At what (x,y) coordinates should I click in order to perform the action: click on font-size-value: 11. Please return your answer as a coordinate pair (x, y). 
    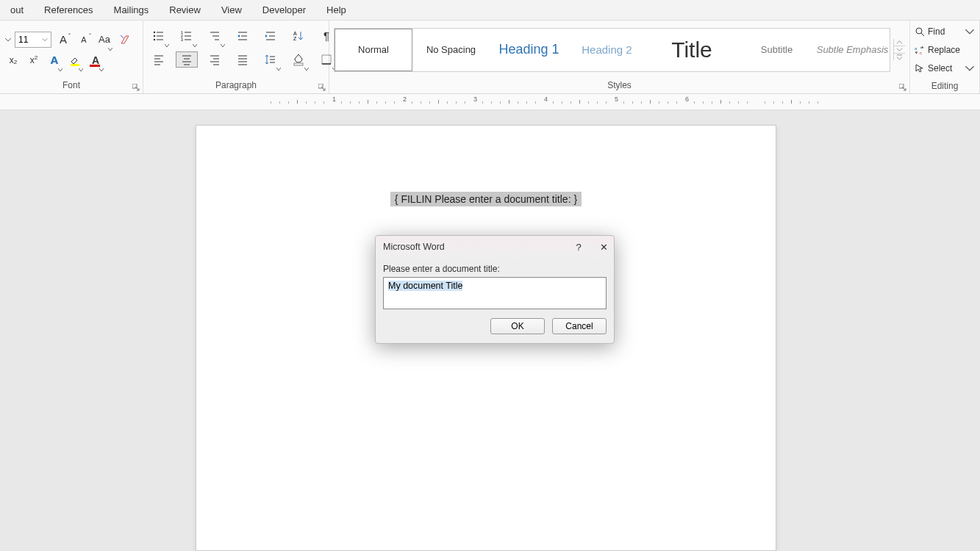
    Looking at the image, I should click on (24, 40).